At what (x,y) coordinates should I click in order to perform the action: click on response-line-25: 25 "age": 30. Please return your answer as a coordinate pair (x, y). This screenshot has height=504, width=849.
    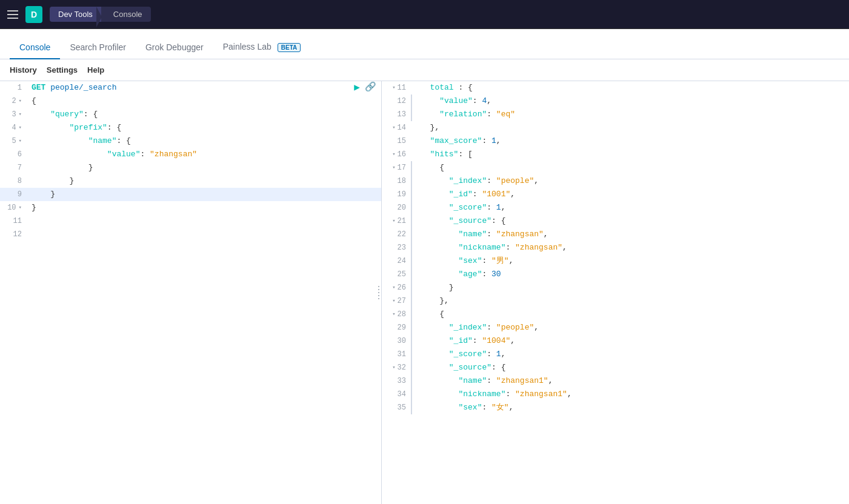
    Looking at the image, I should click on (616, 274).